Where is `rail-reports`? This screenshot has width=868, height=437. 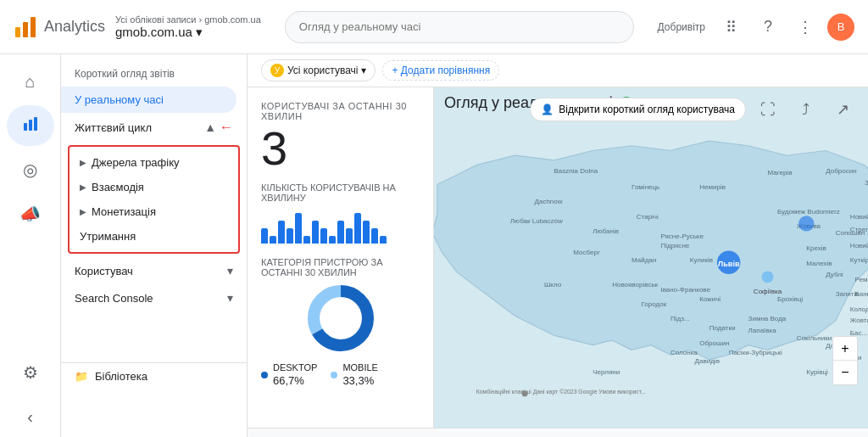 rail-reports is located at coordinates (31, 126).